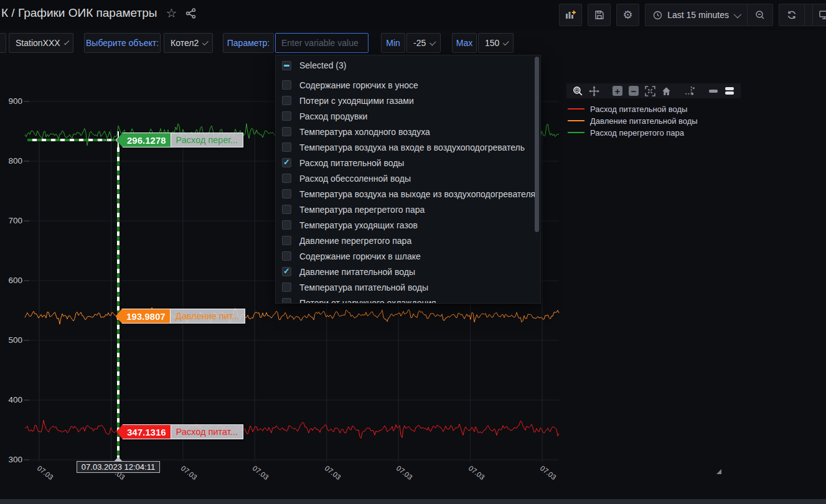 The width and height of the screenshot is (826, 504). Describe the element at coordinates (360, 256) in the screenshot. I see `dropdown-option-label: Содержание горючих в шлаке` at that location.